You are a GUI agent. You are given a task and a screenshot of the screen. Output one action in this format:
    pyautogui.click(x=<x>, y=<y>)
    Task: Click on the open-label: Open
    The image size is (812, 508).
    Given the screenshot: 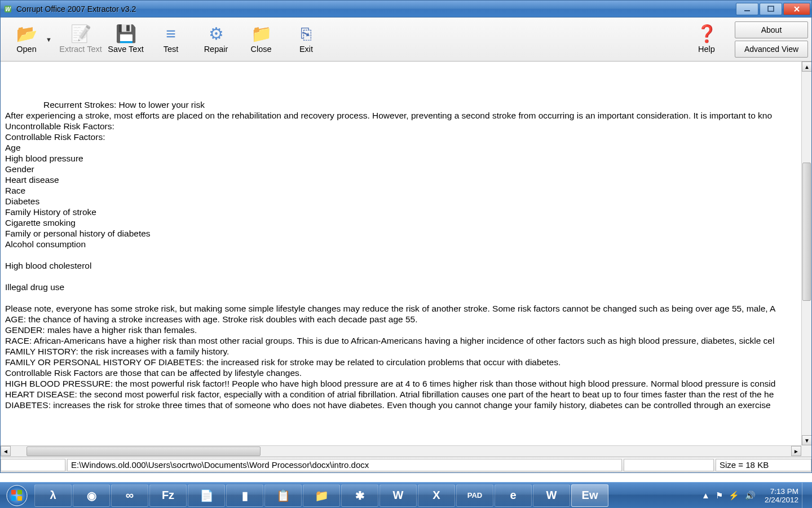 What is the action you would take?
    pyautogui.click(x=26, y=49)
    